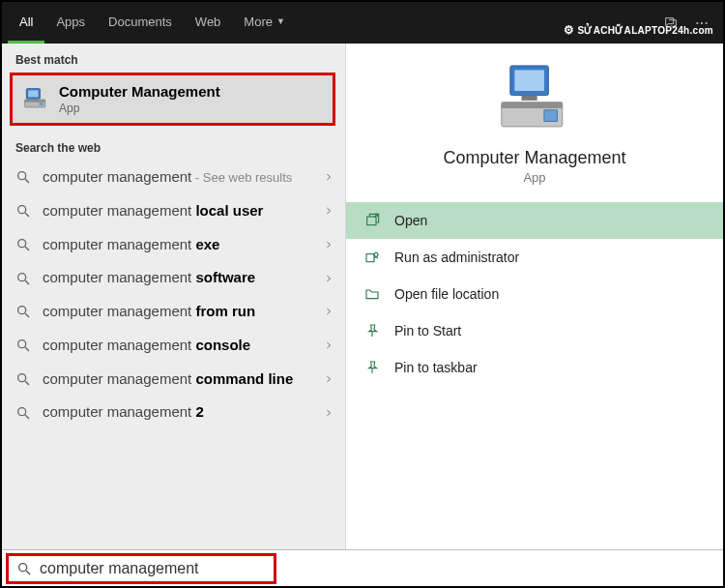 The width and height of the screenshot is (725, 588). What do you see at coordinates (174, 346) in the screenshot?
I see `web-result-5: computer management console` at bounding box center [174, 346].